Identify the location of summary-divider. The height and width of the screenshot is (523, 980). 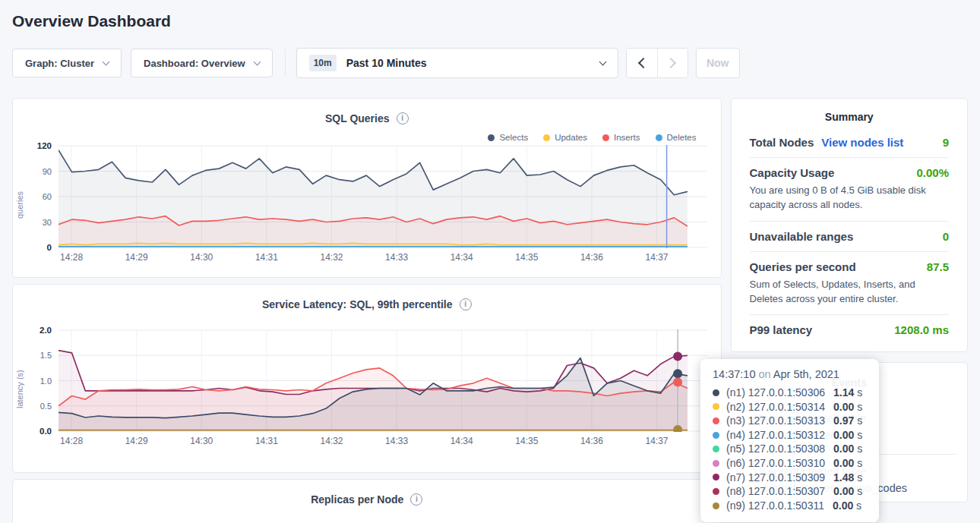
(849, 314).